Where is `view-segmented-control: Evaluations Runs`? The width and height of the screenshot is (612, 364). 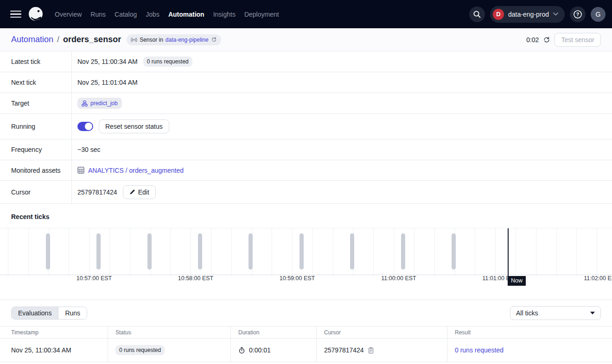 view-segmented-control: Evaluations Runs is located at coordinates (49, 313).